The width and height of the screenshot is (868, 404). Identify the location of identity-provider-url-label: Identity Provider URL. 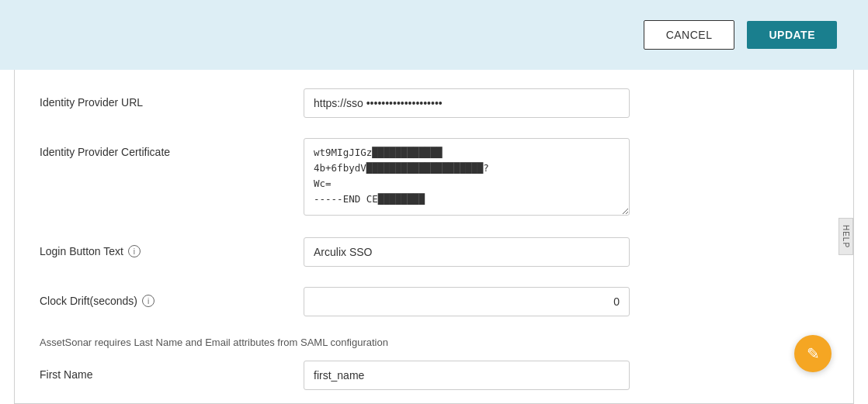
(172, 98).